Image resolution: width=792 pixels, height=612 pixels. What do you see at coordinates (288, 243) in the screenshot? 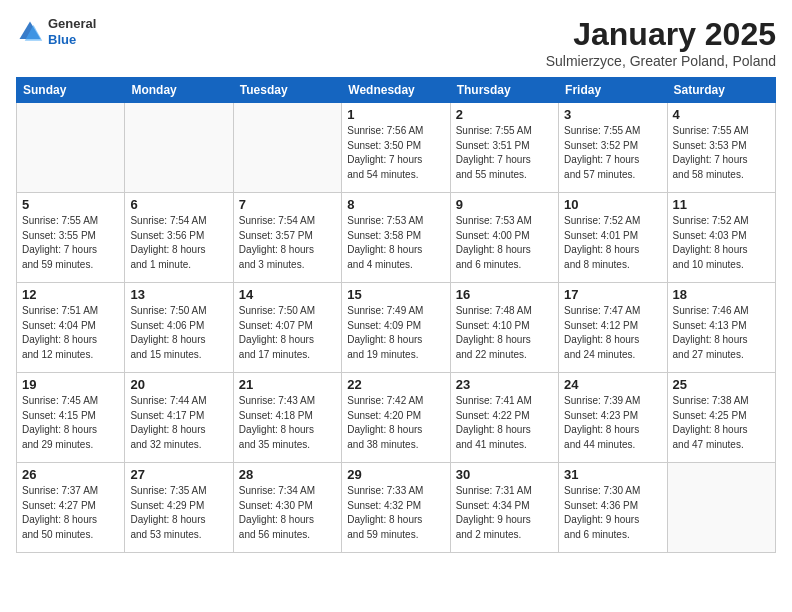
I see `day-info: Sunrise: 7:54 AM Sunset: 3:57 PM Dayligh…` at bounding box center [288, 243].